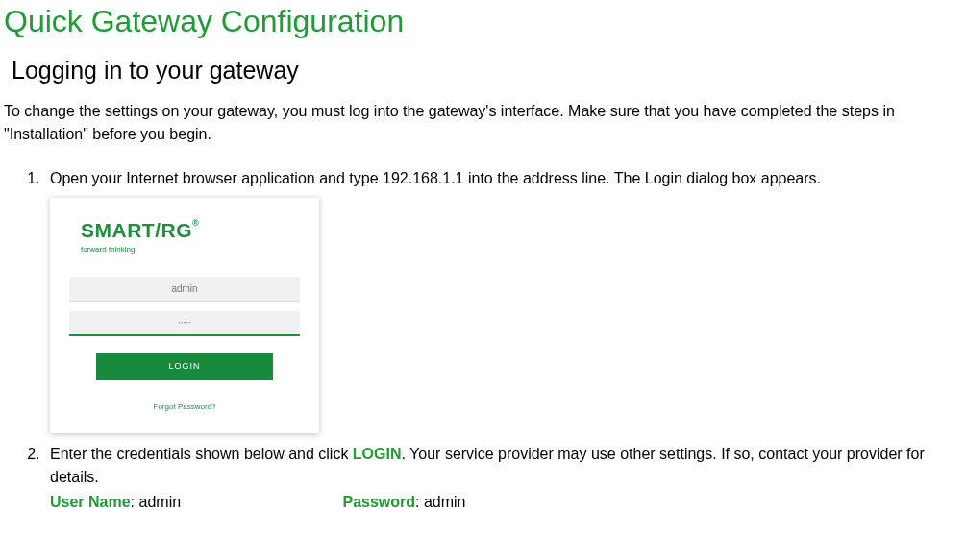 The width and height of the screenshot is (966, 560). Describe the element at coordinates (185, 324) in the screenshot. I see `password-input: ·····` at that location.